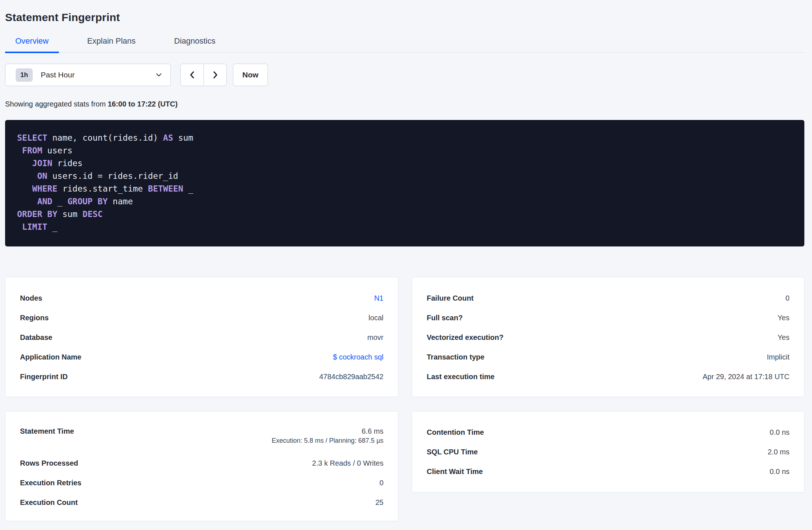 This screenshot has height=530, width=812. Describe the element at coordinates (49, 502) in the screenshot. I see `row-label: Execution Count` at that location.